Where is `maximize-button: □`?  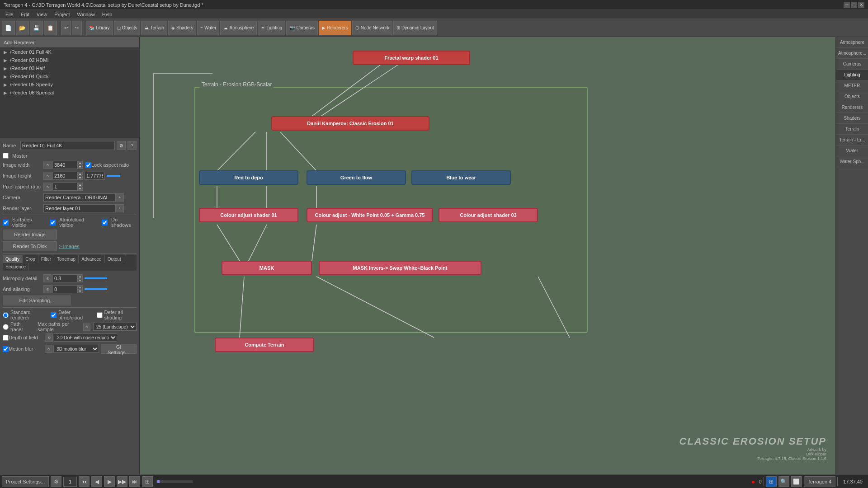
maximize-button: □ is located at coordinates (854, 5).